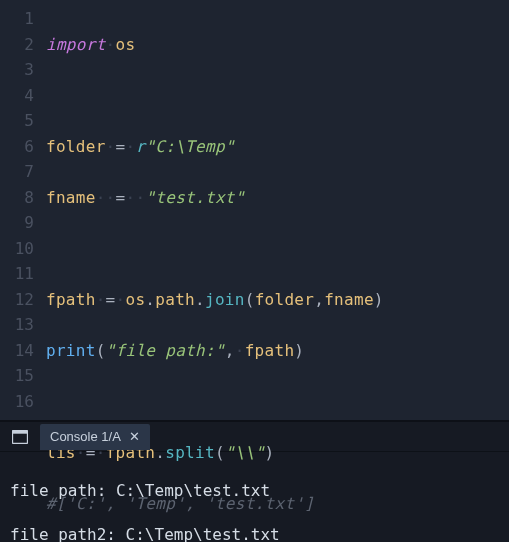  I want to click on line-number: 4, so click(17, 96).